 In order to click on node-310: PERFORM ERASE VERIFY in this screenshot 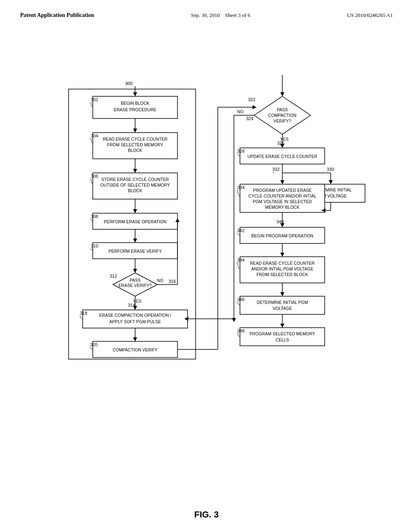, I will do `click(135, 251)`.